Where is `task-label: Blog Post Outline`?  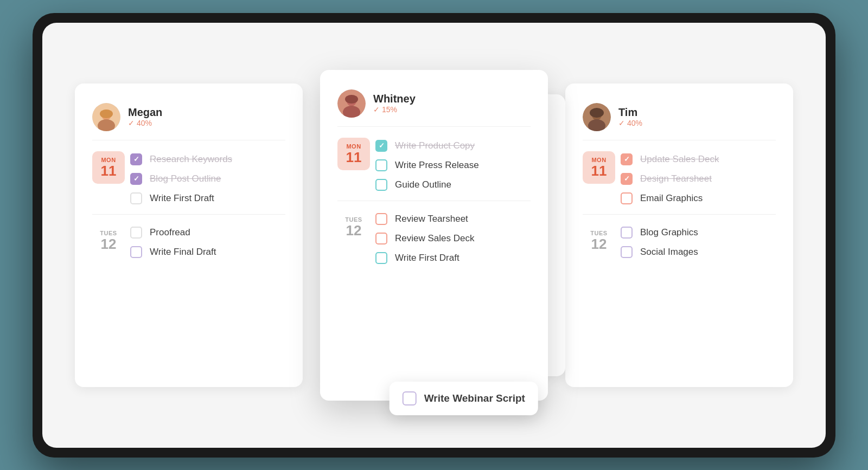
task-label: Blog Post Outline is located at coordinates (186, 179).